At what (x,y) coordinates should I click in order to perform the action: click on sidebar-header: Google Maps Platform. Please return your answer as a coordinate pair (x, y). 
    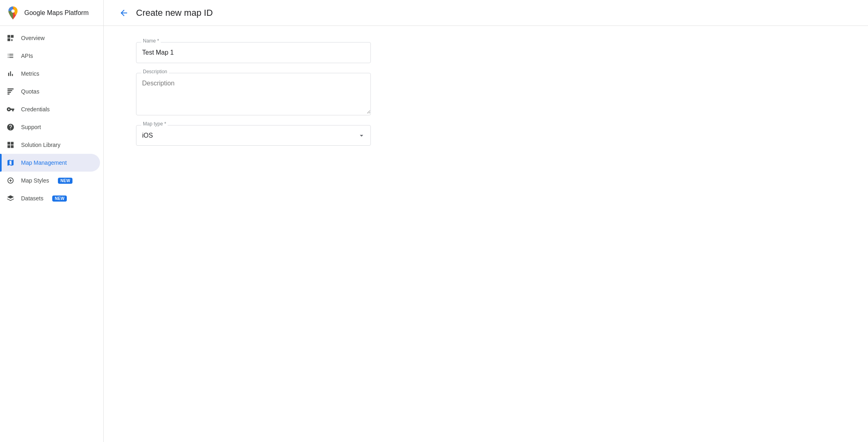
    Looking at the image, I should click on (52, 13).